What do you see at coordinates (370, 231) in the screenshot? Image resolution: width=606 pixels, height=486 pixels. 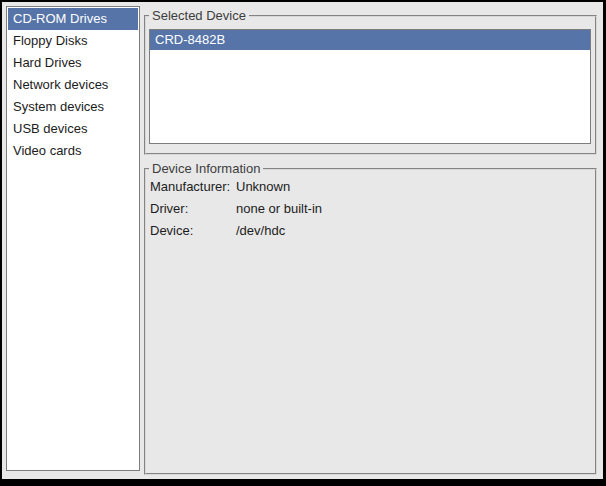 I see `info-row-device: Device:/dev/hdc` at bounding box center [370, 231].